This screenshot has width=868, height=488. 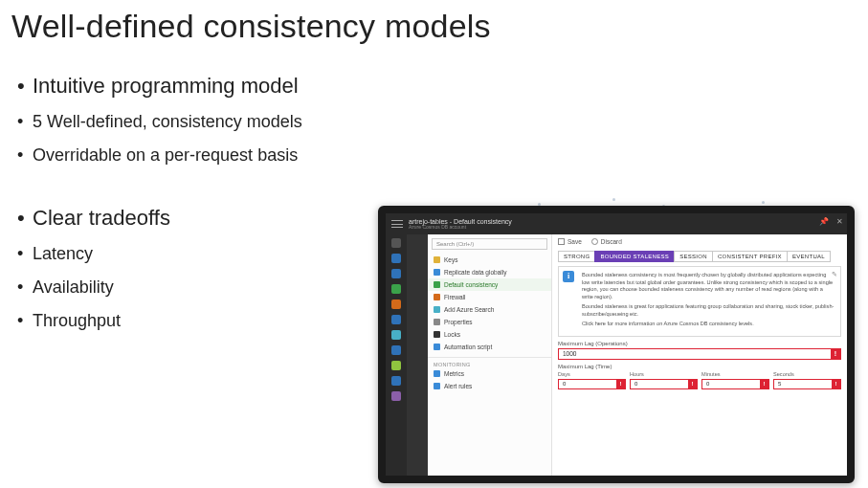 What do you see at coordinates (457, 387) in the screenshot?
I see `menu-label: Alert rules` at bounding box center [457, 387].